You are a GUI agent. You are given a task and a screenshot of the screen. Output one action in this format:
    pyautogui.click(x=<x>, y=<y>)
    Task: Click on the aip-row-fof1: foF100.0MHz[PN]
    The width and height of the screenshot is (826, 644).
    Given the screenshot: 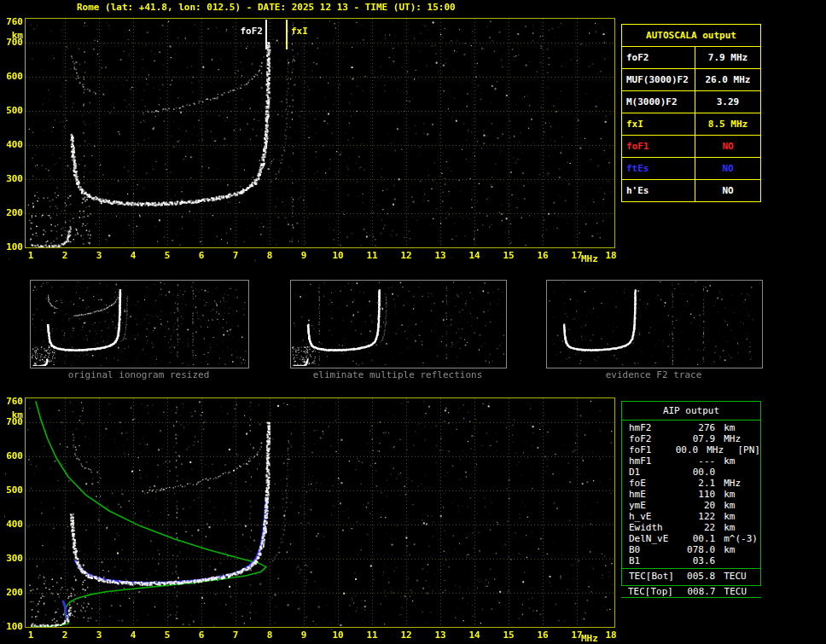 What is the action you would take?
    pyautogui.click(x=691, y=450)
    